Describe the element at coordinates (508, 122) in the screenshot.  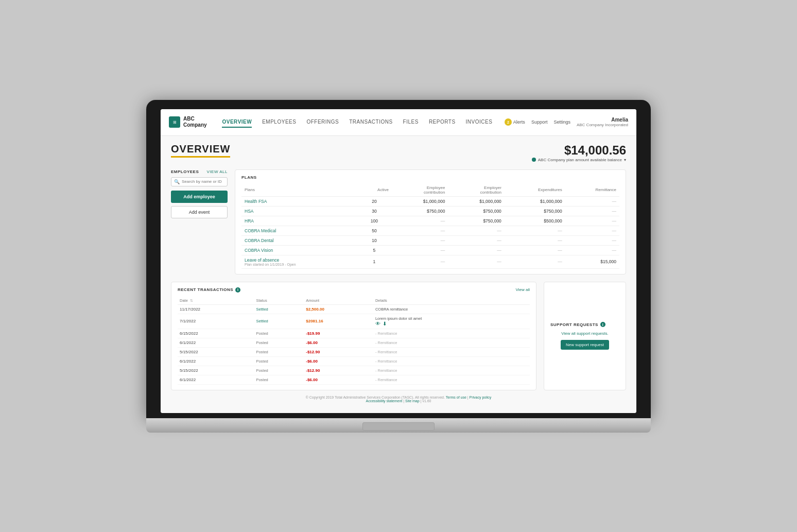
I see `alert-badge: 2` at that location.